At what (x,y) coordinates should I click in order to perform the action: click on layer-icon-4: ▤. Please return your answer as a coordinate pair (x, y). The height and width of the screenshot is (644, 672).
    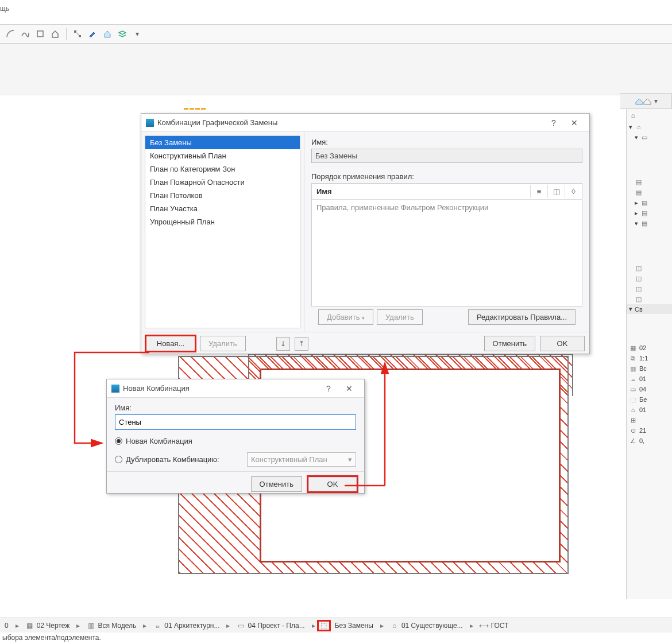
    Looking at the image, I should click on (644, 213).